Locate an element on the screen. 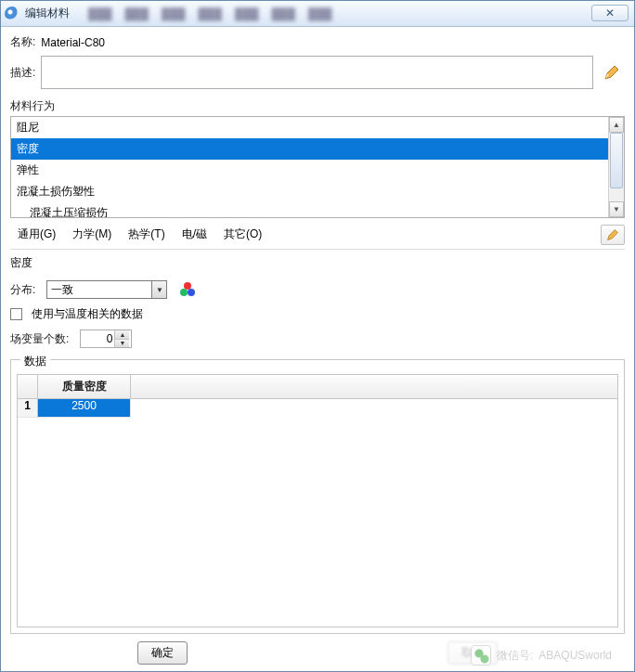  behavior-item: 密度 is located at coordinates (310, 149).